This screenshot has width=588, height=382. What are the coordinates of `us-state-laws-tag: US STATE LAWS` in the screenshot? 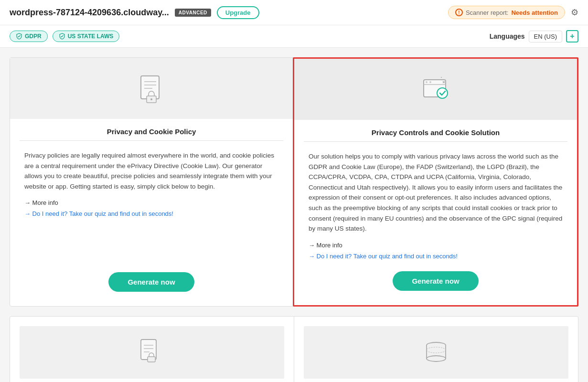 It's located at (86, 36).